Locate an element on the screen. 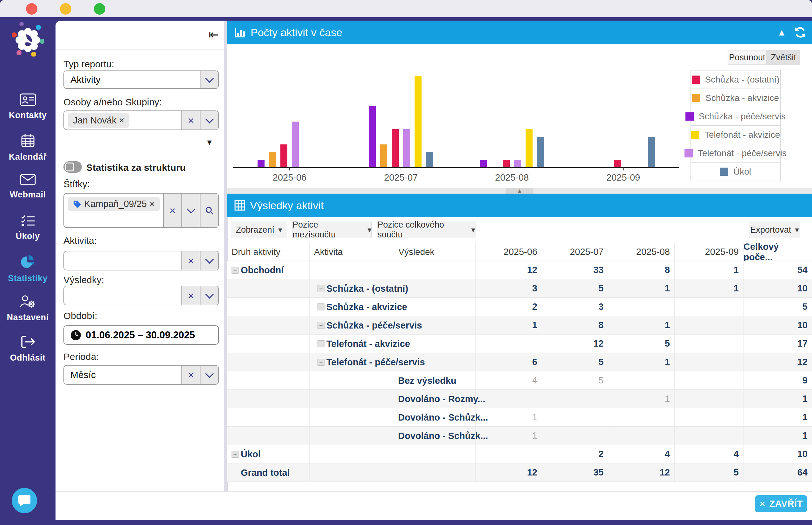  sidebar-item-nastavení: Nastavení is located at coordinates (28, 314).